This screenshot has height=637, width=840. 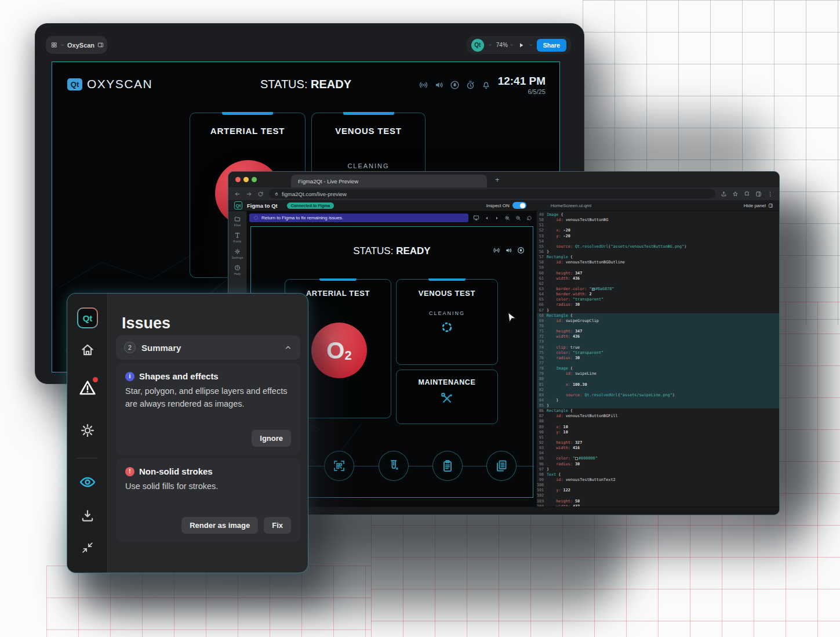 What do you see at coordinates (658, 220) in the screenshot?
I see `code-line: 50 id: venousTestButtonBG` at bounding box center [658, 220].